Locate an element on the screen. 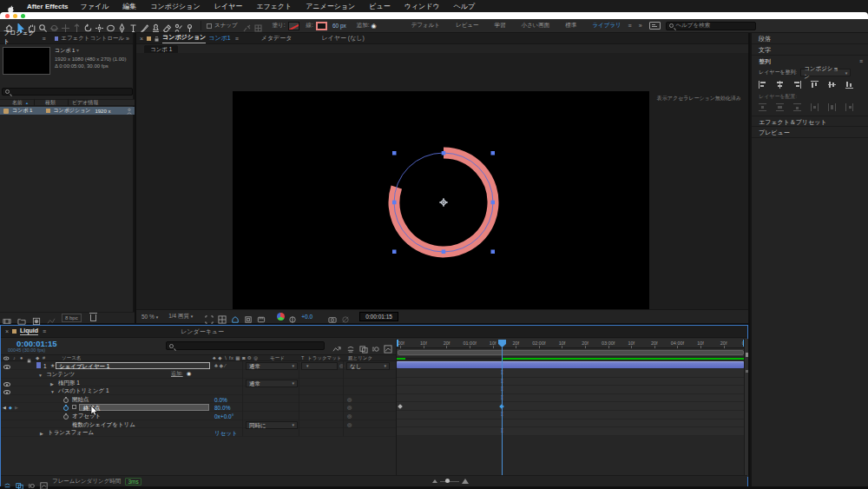 This screenshot has width=868, height=489. property-group-trim-paths: ▼ パスのトリミング 1 is located at coordinates (198, 391).